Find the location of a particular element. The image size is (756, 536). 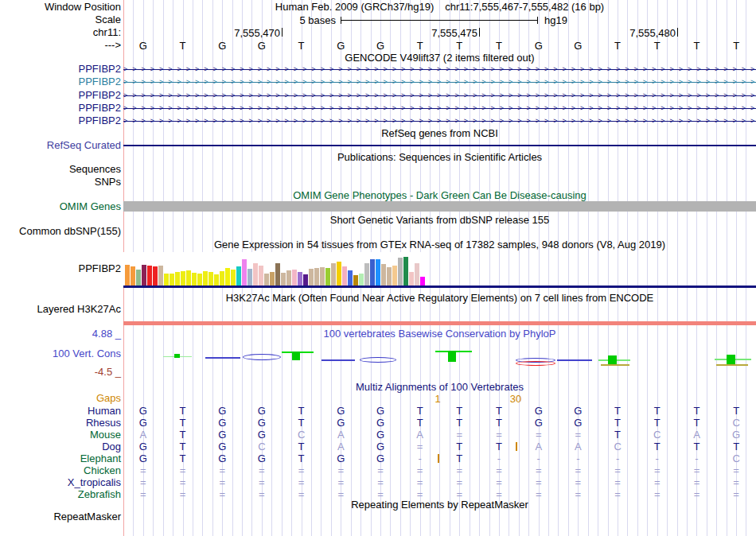

repeatmasker-label: RepeatMasker is located at coordinates (60, 517).